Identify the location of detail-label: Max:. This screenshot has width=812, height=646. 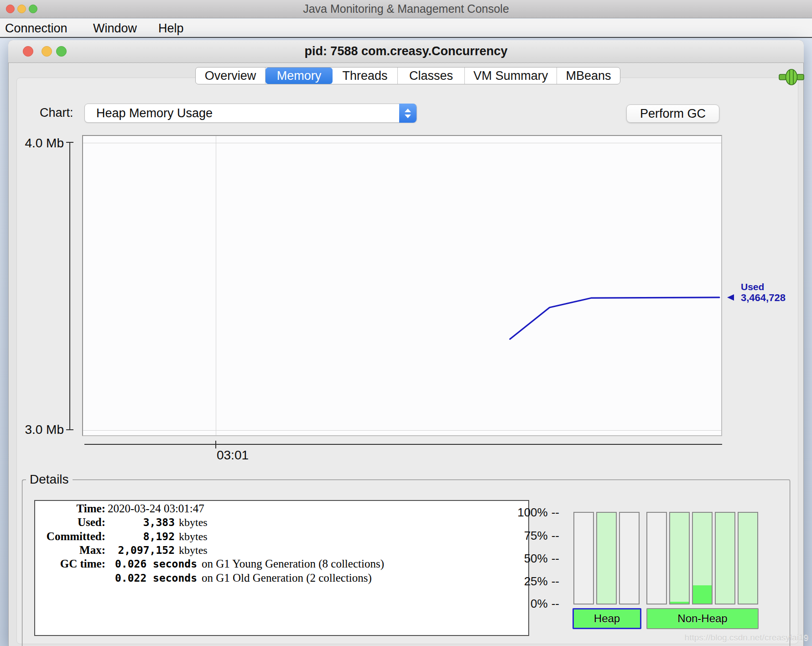
(71, 550).